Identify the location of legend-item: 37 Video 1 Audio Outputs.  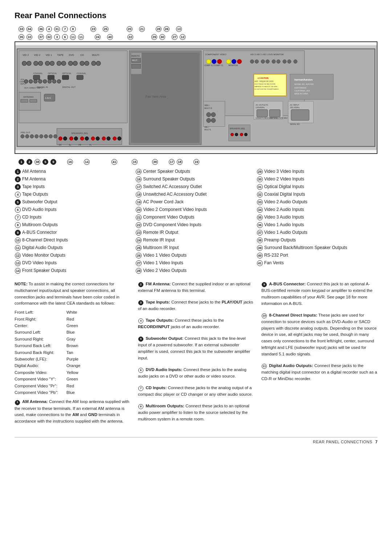
(317, 233).